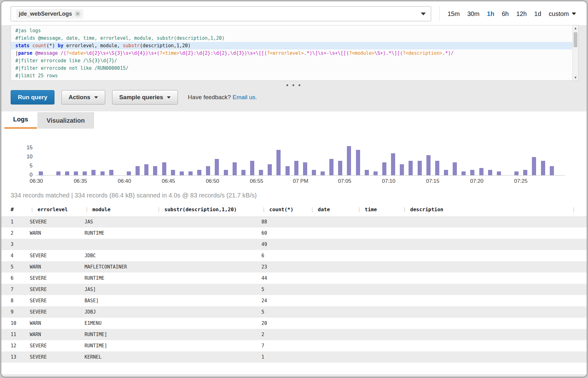 The image size is (588, 378). Describe the element at coordinates (294, 222) in the screenshot. I see `table-row: 1SEVEREJAS88` at that location.